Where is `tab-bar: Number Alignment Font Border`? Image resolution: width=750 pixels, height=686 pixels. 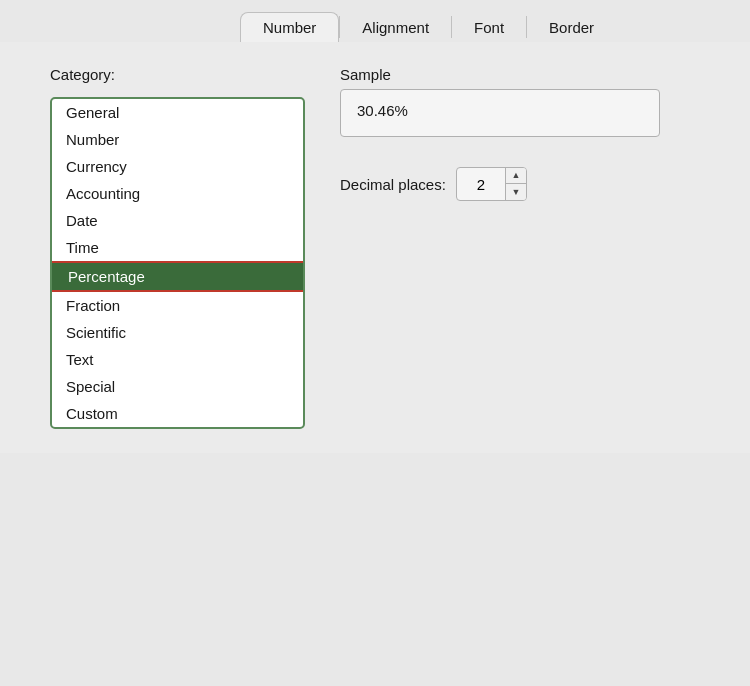 tab-bar: Number Alignment Font Border is located at coordinates (375, 21).